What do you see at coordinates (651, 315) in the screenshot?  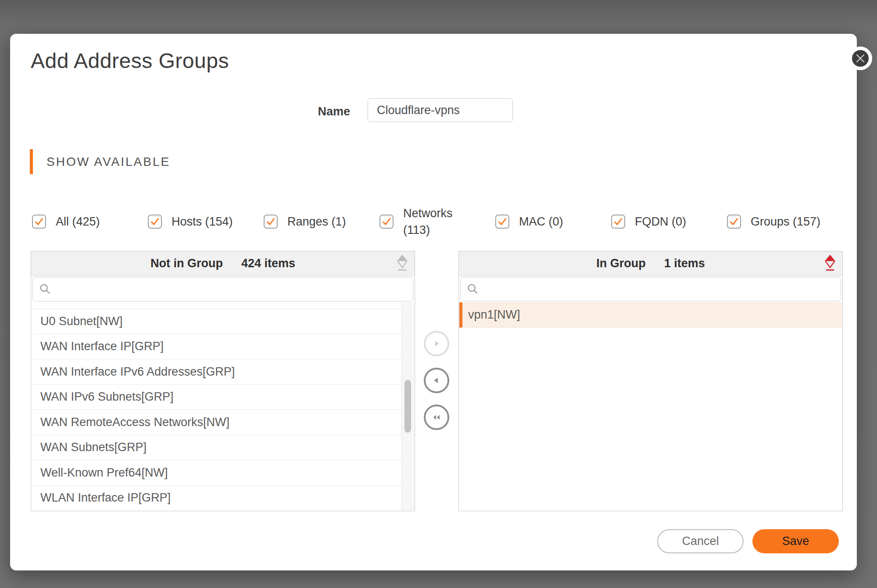 I see `list-item: vpn1[NW]` at bounding box center [651, 315].